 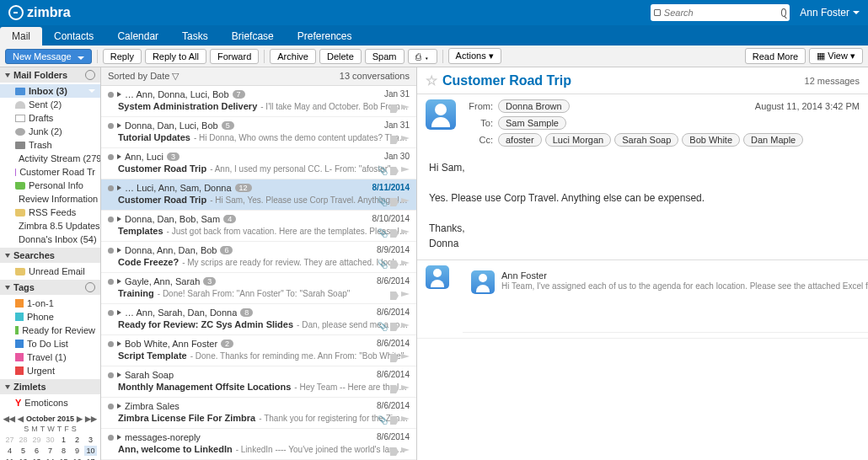 I want to click on tag-item: Urgent, so click(x=51, y=371).